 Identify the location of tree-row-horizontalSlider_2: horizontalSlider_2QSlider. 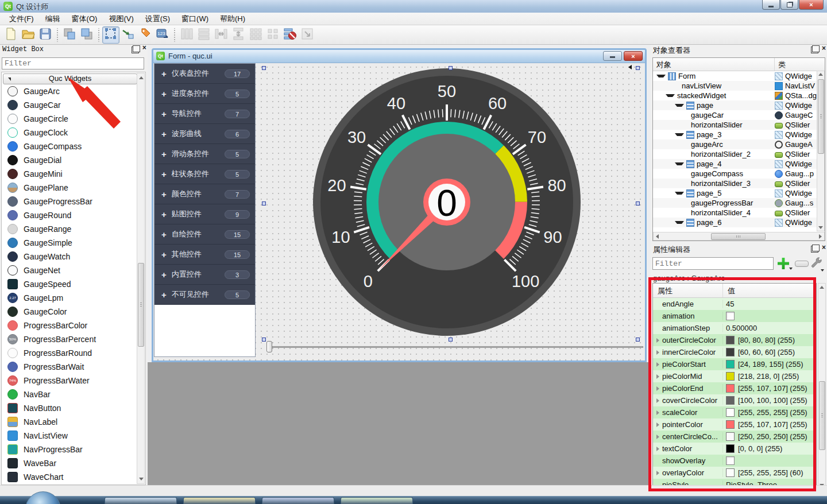
(735, 154).